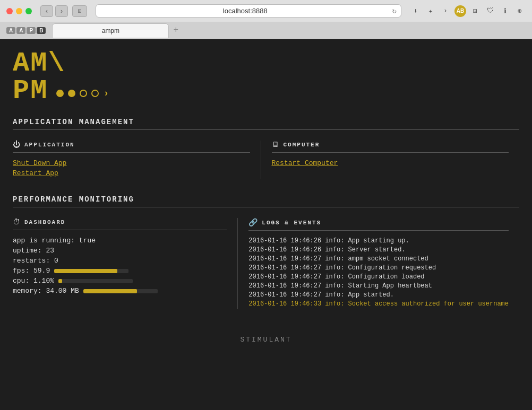 This screenshot has height=410, width=532. I want to click on reload-button: ↻, so click(394, 11).